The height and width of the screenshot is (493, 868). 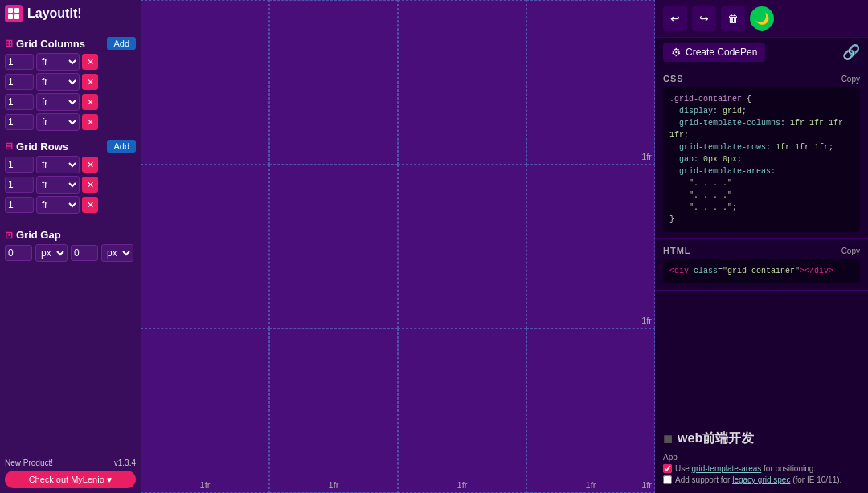 I want to click on row-labels: 1fr 1fr 1fr, so click(x=646, y=246).